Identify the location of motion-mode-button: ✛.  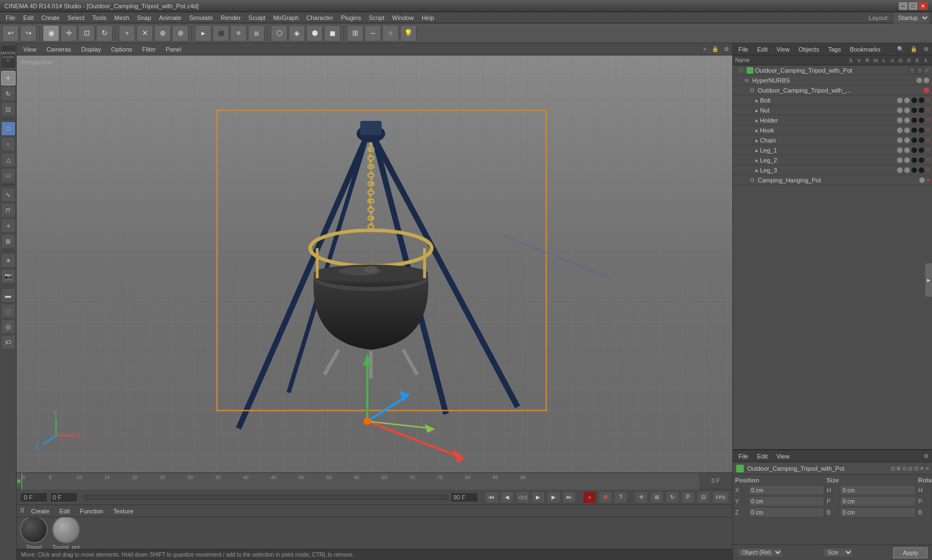
(641, 497).